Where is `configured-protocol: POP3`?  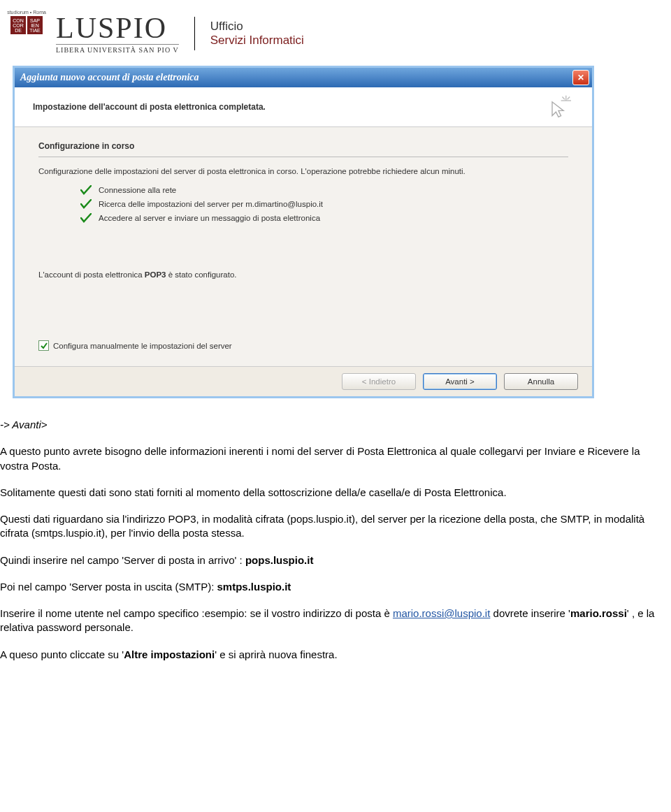
configured-protocol: POP3 is located at coordinates (155, 275).